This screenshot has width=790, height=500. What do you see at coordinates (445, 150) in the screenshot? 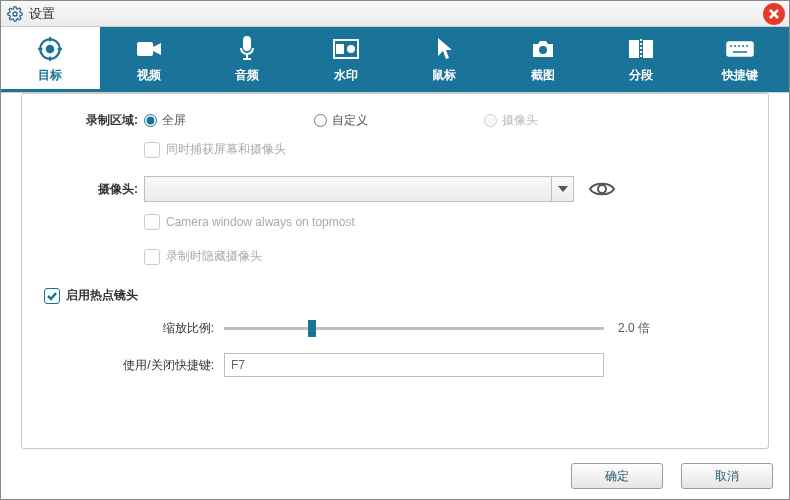
I see `capture-both-checkbox: 同时捕获屏幕和摄像头` at bounding box center [445, 150].